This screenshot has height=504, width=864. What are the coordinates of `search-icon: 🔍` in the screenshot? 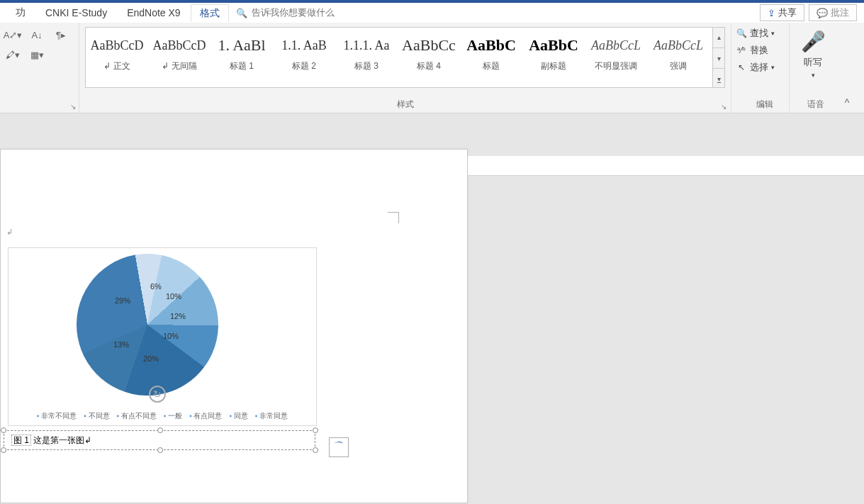 It's located at (242, 13).